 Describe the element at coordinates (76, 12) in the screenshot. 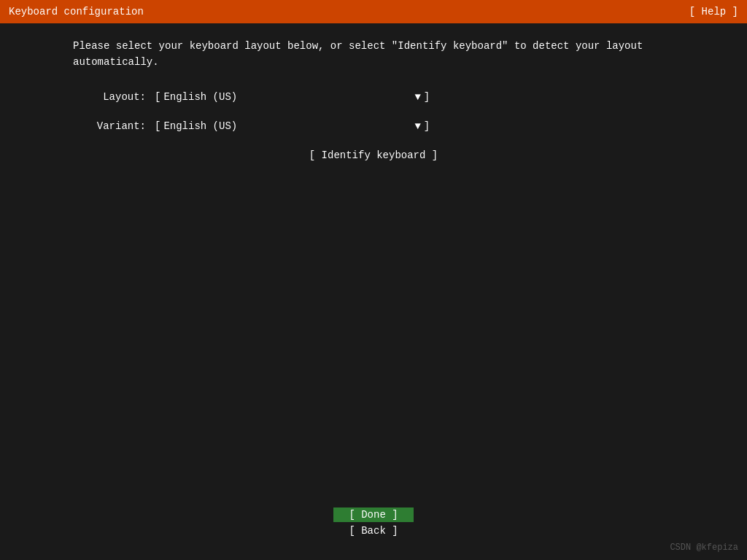

I see `titlebar-title: Keyboard configuration` at that location.